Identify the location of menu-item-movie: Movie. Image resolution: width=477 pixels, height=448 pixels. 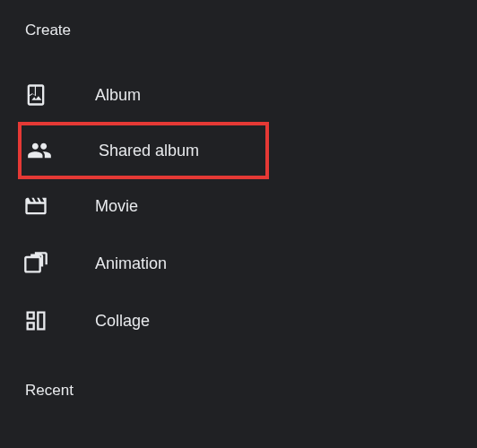
(249, 206).